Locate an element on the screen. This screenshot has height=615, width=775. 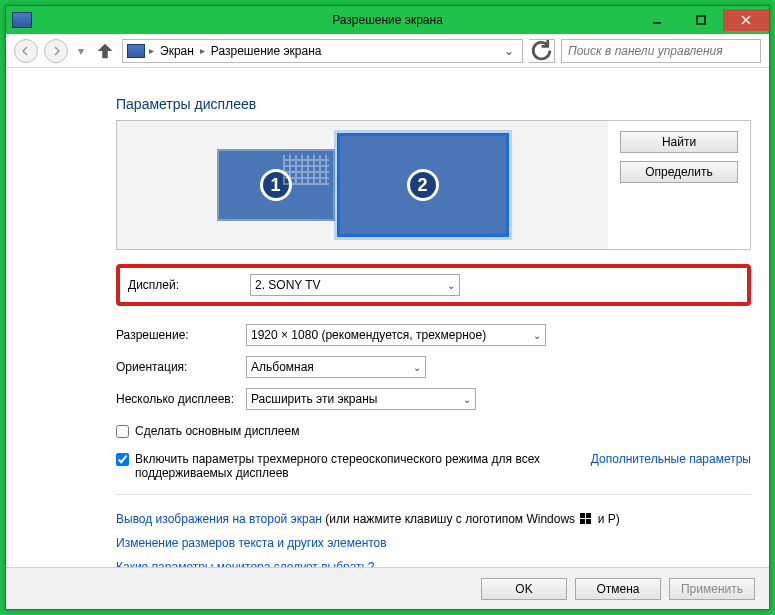
resolution-value: 1920 × 1080 (рекомендуется, трехмерное) is located at coordinates (368, 335).